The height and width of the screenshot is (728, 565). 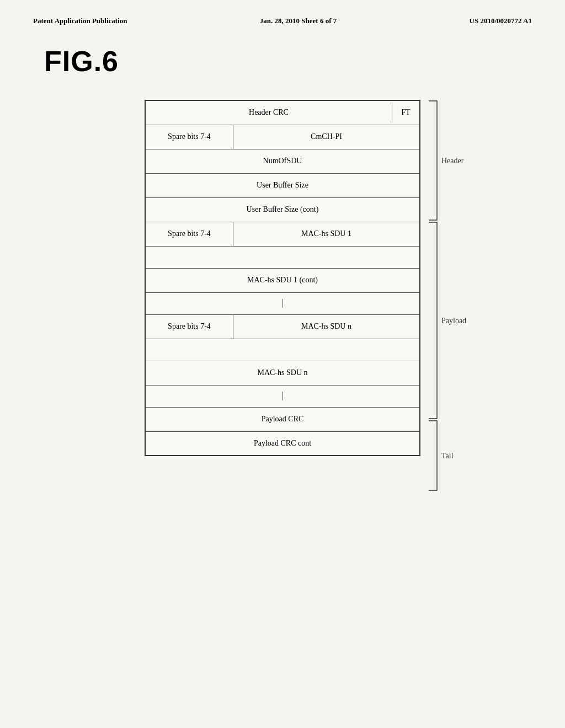 What do you see at coordinates (189, 234) in the screenshot?
I see `spare-bits-cell-2: Spare bits 7-4` at bounding box center [189, 234].